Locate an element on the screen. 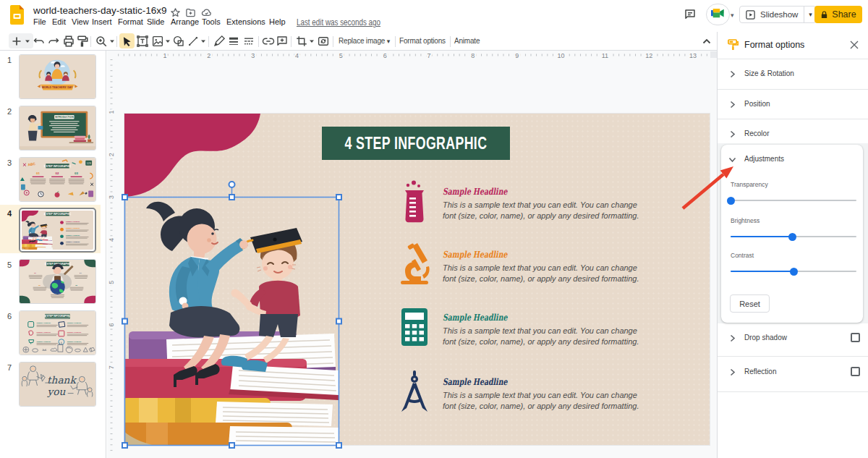  insert-line-icon is located at coordinates (193, 41).